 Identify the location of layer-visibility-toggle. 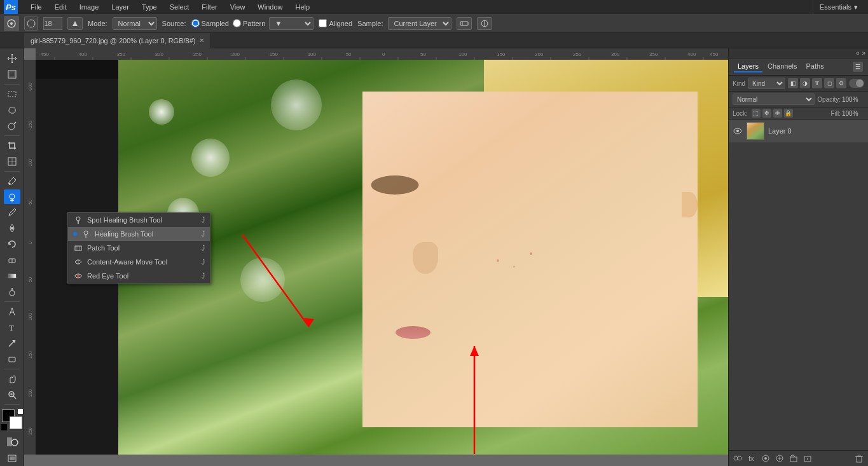
(738, 131).